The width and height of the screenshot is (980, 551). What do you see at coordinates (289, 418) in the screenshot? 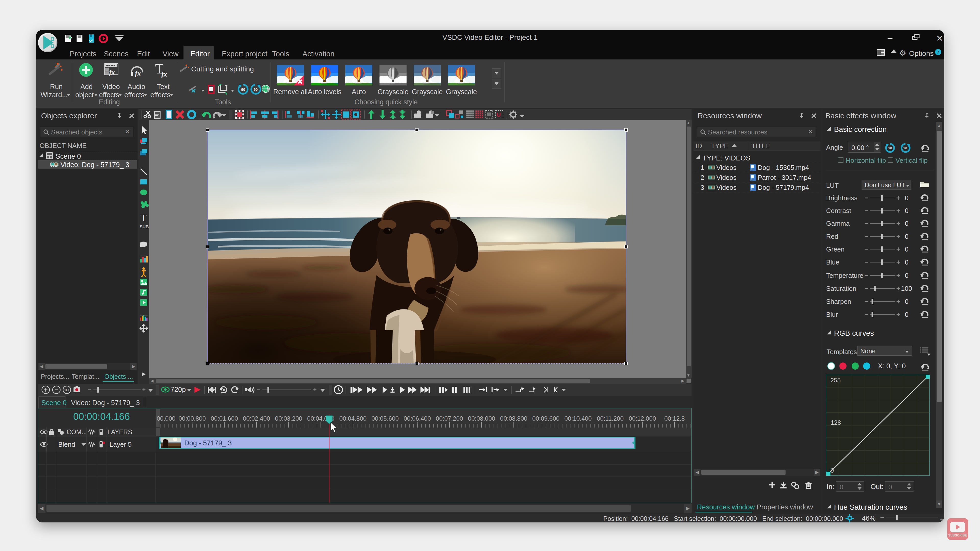
I see `svg-text: 00:03.200` at bounding box center [289, 418].